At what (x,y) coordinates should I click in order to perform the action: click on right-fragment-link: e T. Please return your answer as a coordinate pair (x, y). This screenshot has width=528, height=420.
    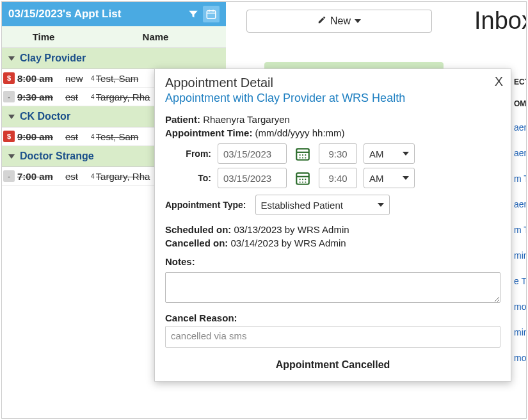
    Looking at the image, I should click on (520, 281).